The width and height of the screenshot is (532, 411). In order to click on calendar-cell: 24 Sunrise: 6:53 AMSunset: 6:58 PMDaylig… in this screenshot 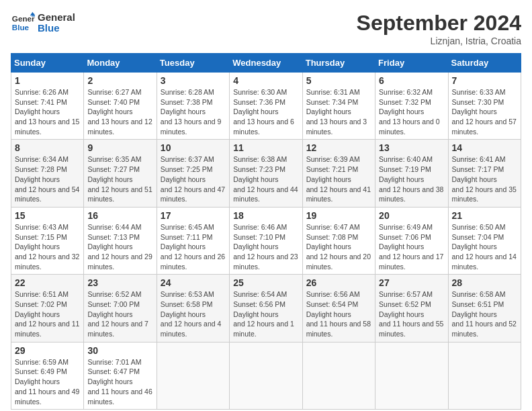, I will do `click(193, 308)`.